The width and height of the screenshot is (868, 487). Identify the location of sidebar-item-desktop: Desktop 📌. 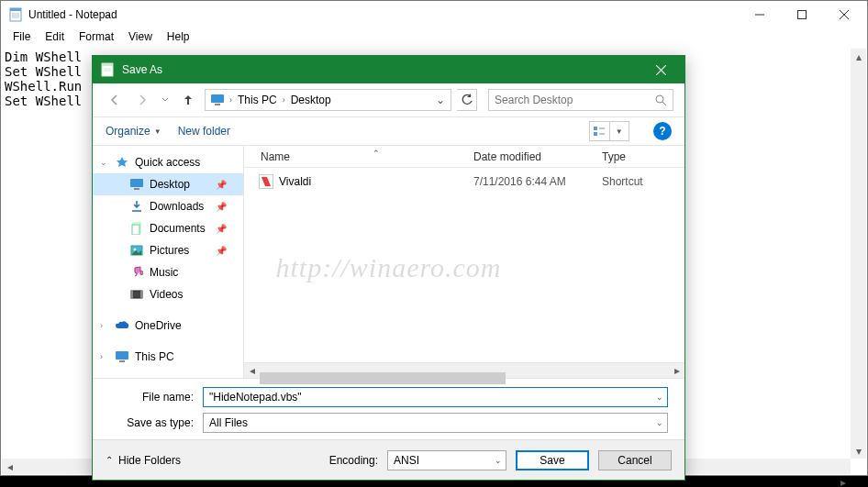
(168, 184).